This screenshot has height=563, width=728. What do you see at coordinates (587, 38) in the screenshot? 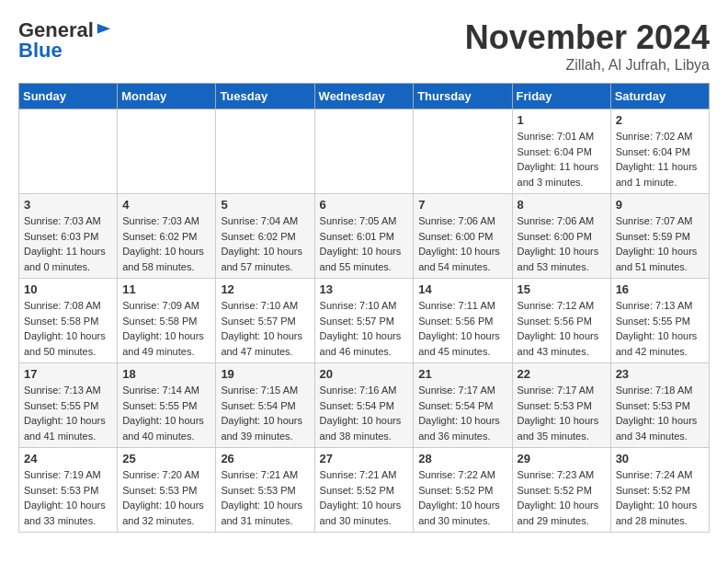
I see `month-title: November 2024` at bounding box center [587, 38].